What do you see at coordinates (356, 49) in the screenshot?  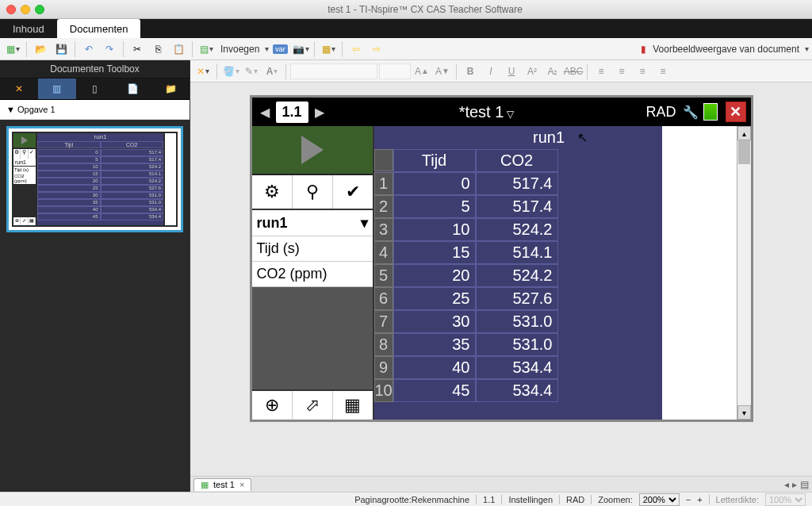 I see `back-button: ⇦` at bounding box center [356, 49].